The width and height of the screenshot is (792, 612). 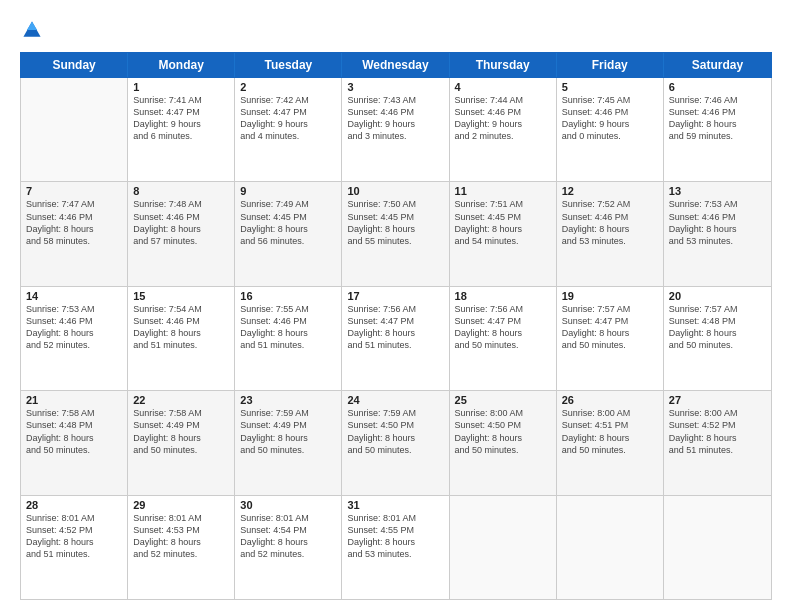 What do you see at coordinates (718, 65) in the screenshot?
I see `header-day-saturday: Saturday` at bounding box center [718, 65].